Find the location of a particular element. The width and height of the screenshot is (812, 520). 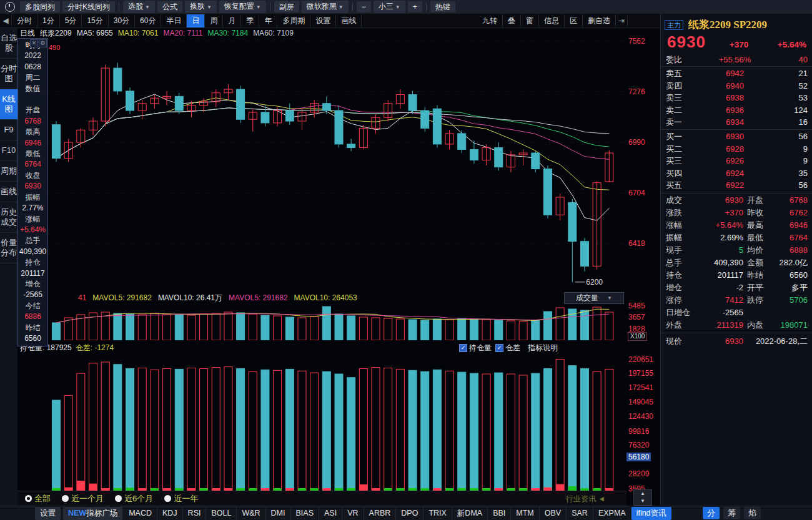

menu-item-12: 小三▼ is located at coordinates (390, 7).